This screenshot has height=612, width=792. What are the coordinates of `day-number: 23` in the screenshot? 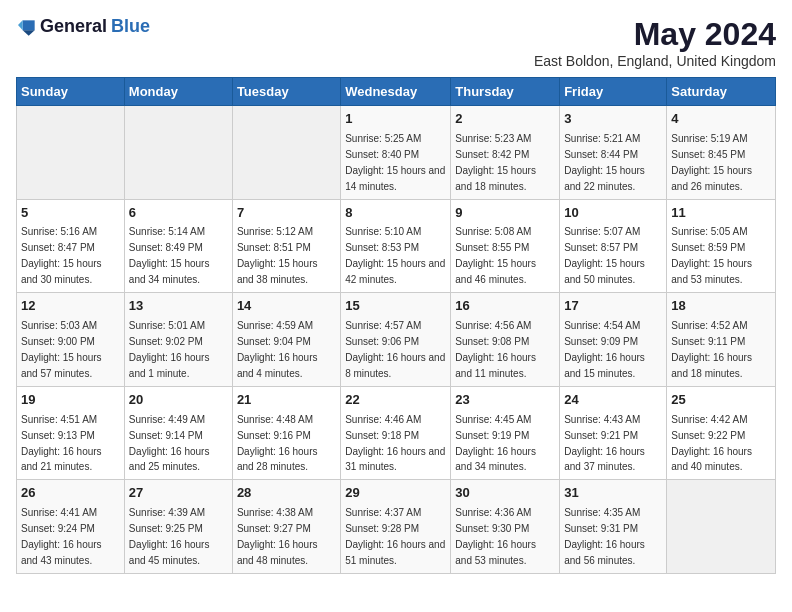 It's located at (505, 400).